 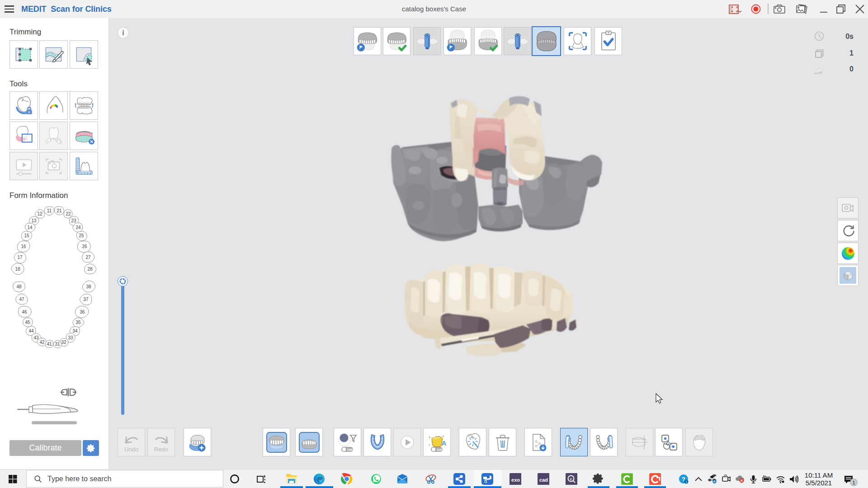 What do you see at coordinates (49, 344) in the screenshot?
I see `svg-text: 41` at bounding box center [49, 344].